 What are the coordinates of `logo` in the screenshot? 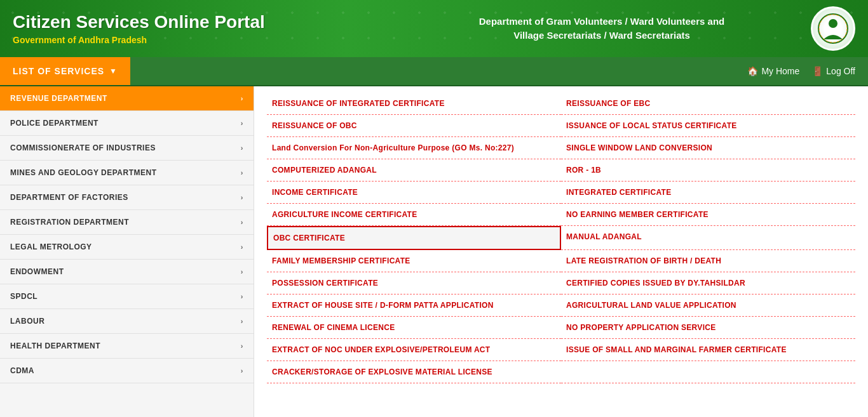 It's located at (833, 29).